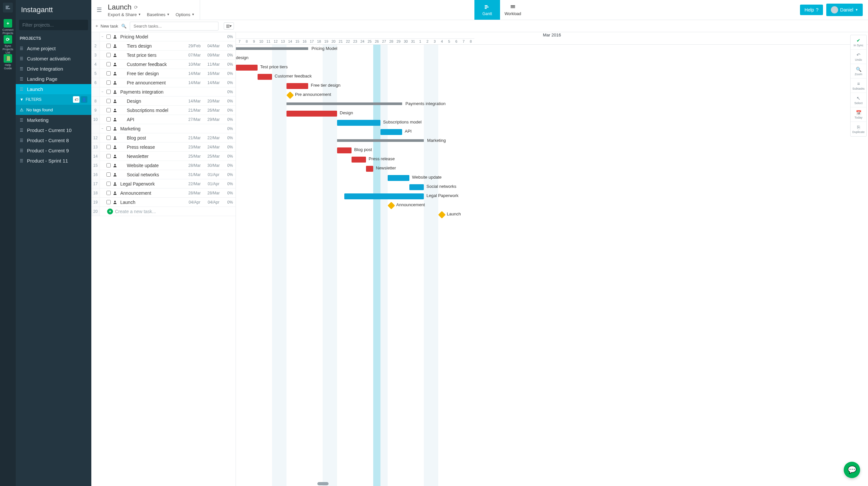 This screenshot has height=486, width=868. Describe the element at coordinates (163, 202) in the screenshot. I see `task-row: 19Launch04/Apr04/Apr0%` at that location.